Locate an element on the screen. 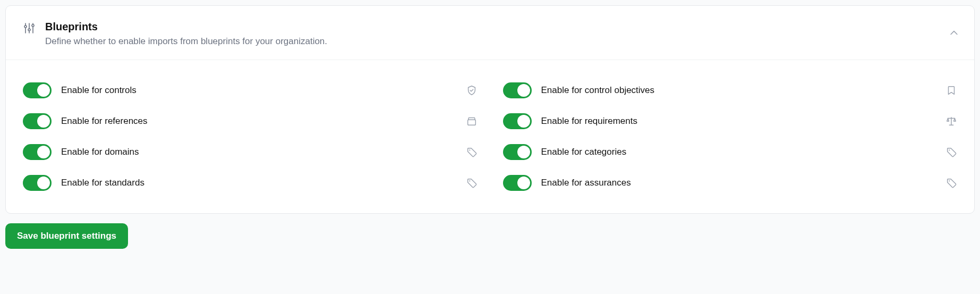 This screenshot has height=294, width=980. toggle-controls is located at coordinates (37, 90).